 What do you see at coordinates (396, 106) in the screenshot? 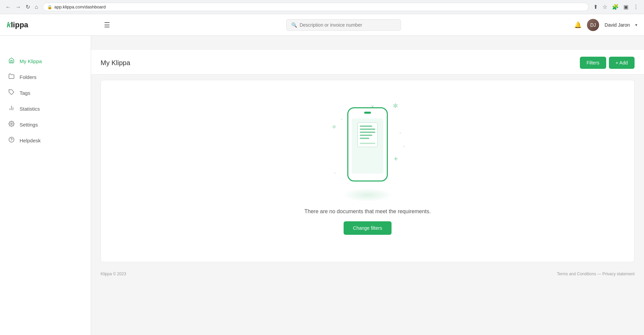
I see `deco-asterisk-1: ✻` at bounding box center [396, 106].